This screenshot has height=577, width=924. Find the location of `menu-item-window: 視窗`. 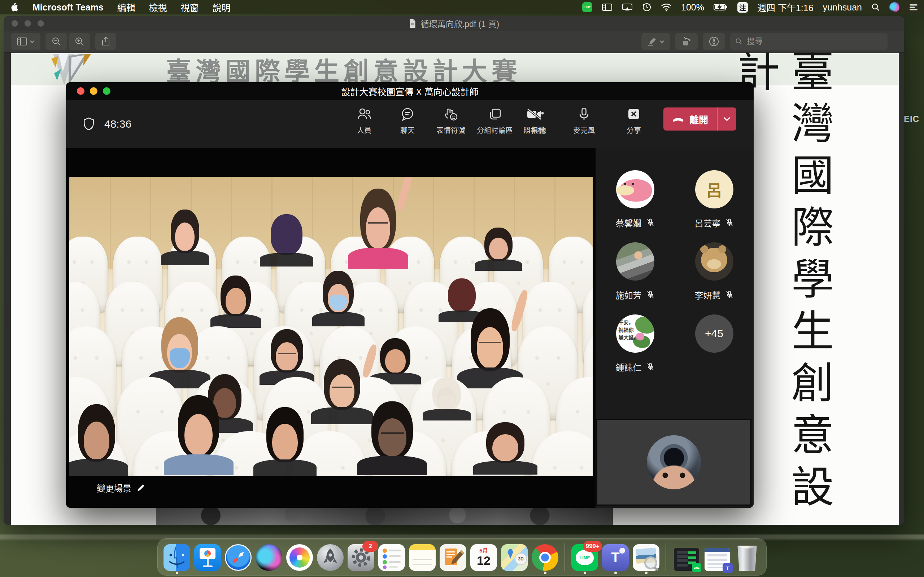

menu-item-window: 視窗 is located at coordinates (190, 7).